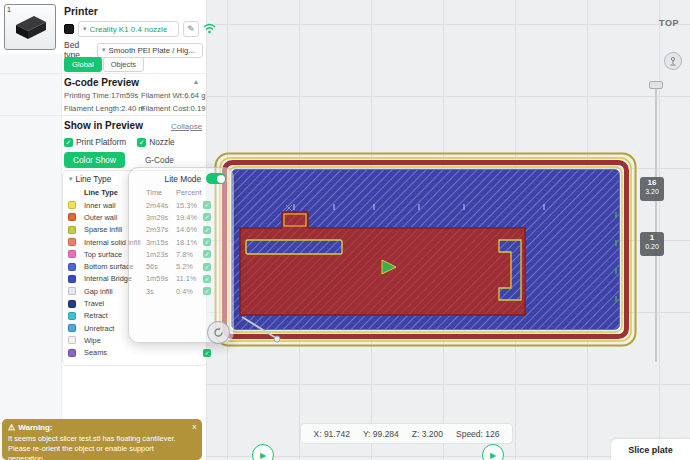 The image size is (690, 460). What do you see at coordinates (174, 96) in the screenshot?
I see `gcode-stat: Filament Wt:6.64 g` at bounding box center [174, 96].